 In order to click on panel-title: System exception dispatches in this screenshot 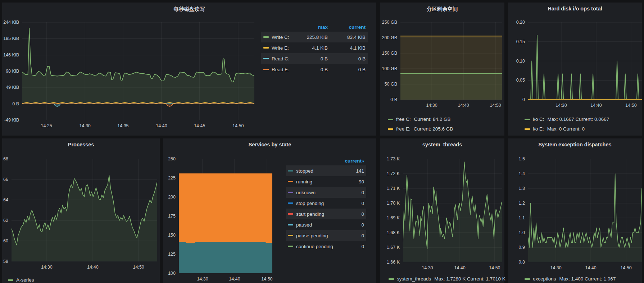, I will do `click(575, 145)`.